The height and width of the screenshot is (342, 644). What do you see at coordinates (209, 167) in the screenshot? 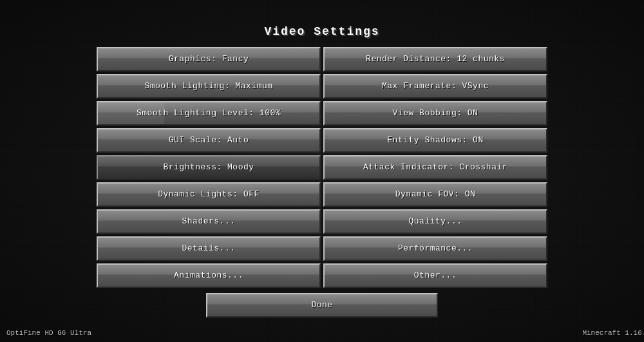
I see `brightness-button: Brightness: Moody` at bounding box center [209, 167].